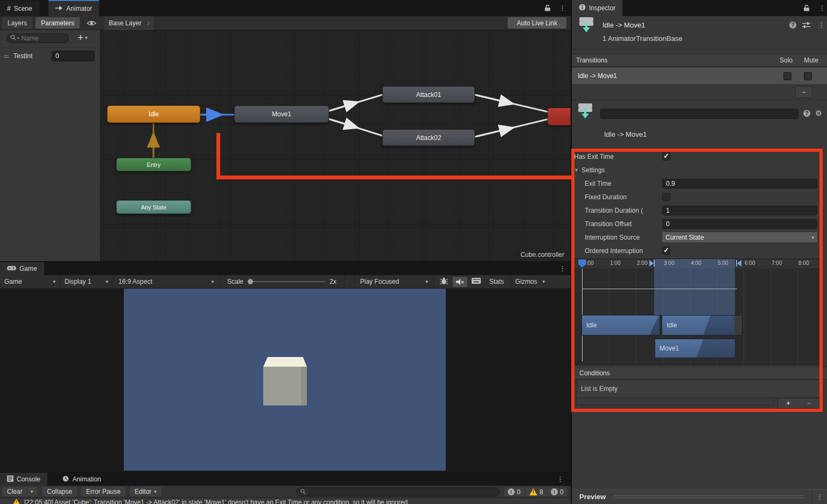 The image size is (827, 504). What do you see at coordinates (73, 56) in the screenshot?
I see `parameter-value-field` at bounding box center [73, 56].